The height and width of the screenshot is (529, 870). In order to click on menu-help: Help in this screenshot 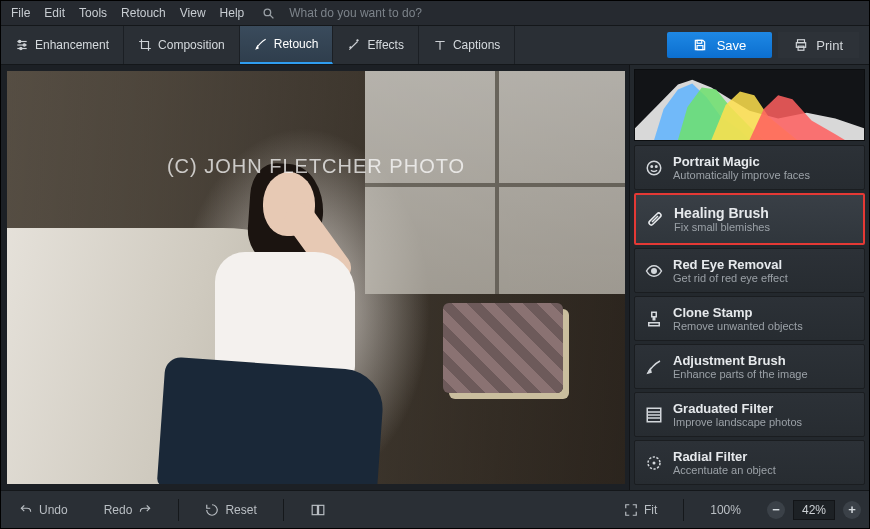, I will do `click(232, 13)`.